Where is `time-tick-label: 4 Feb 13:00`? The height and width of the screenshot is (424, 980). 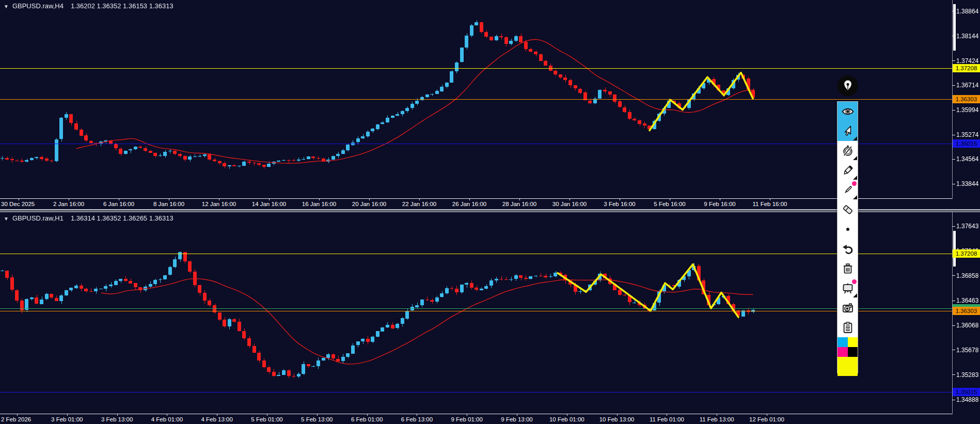 time-tick-label: 4 Feb 13:00 is located at coordinates (217, 419).